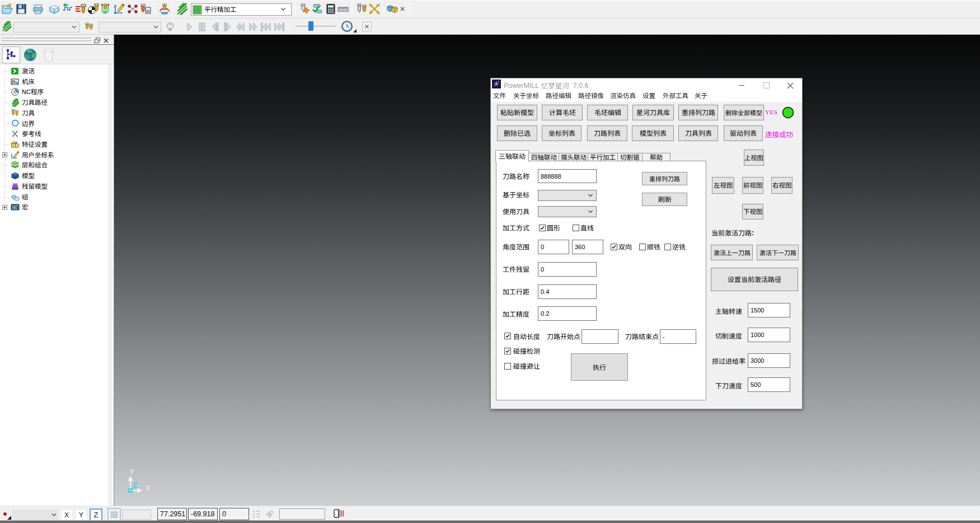  I want to click on svg-text: z, so click(254, 517).